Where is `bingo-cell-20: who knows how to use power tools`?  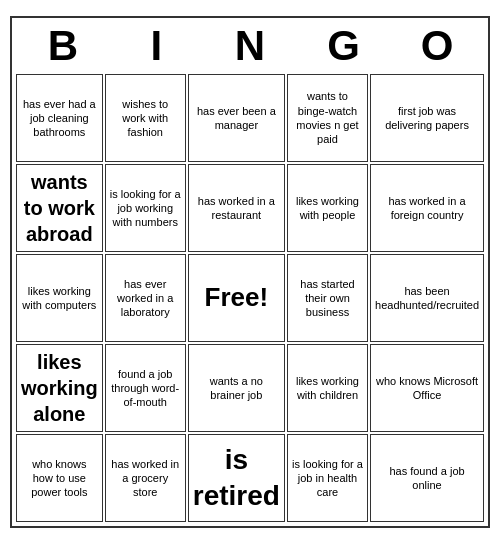
bingo-cell-20: who knows how to use power tools is located at coordinates (60, 478).